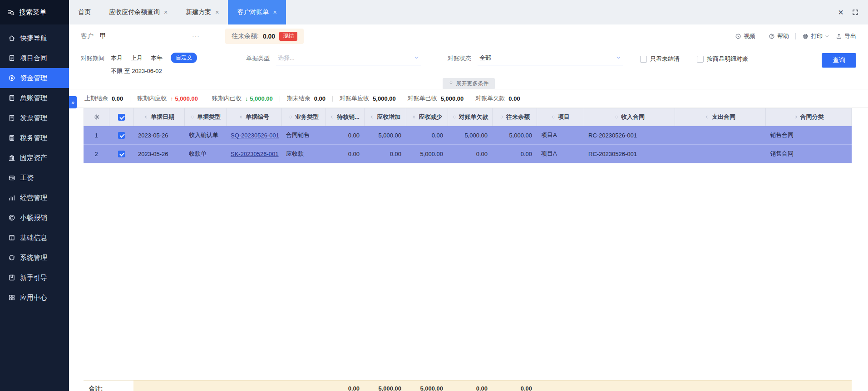 The width and height of the screenshot is (868, 391). What do you see at coordinates (12, 298) in the screenshot?
I see `app-center-icon` at bounding box center [12, 298].